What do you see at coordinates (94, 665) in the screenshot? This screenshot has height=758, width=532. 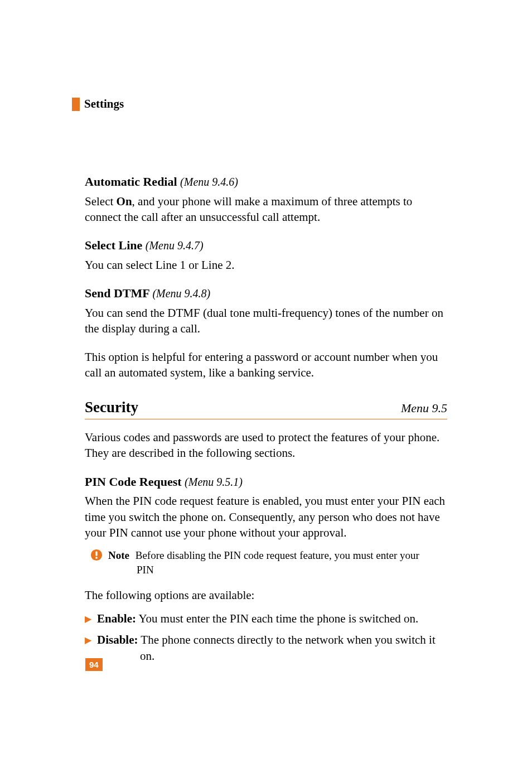 I see `page-number: 94` at bounding box center [94, 665].